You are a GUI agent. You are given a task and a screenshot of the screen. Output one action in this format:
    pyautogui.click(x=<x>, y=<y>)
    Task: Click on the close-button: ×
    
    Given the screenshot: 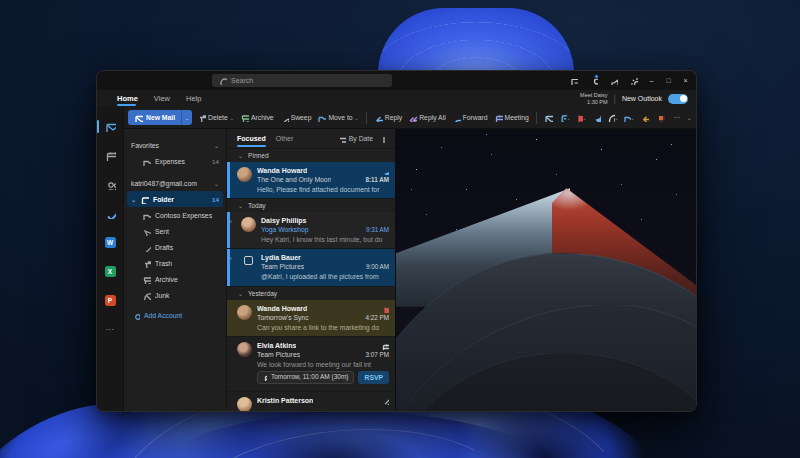 What is the action you would take?
    pyautogui.click(x=686, y=80)
    